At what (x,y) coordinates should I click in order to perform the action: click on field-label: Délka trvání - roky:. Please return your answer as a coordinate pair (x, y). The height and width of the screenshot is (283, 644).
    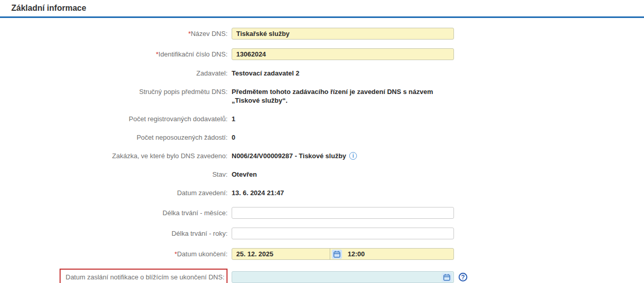
    Looking at the image, I should click on (114, 233).